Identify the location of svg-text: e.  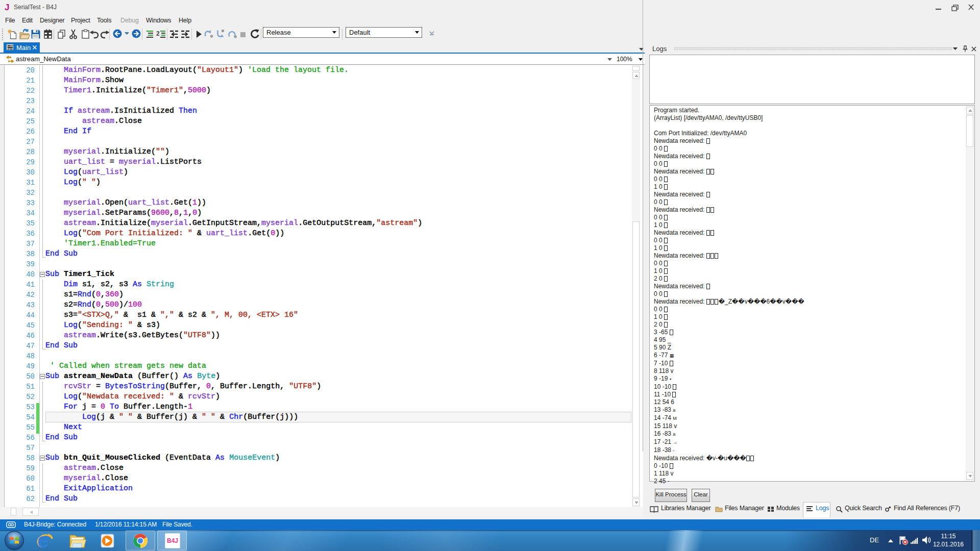
(43, 541).